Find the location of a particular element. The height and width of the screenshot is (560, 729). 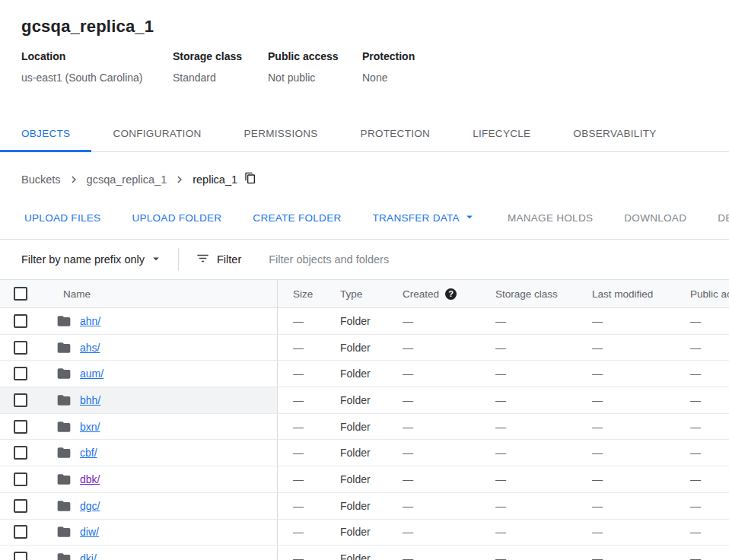

folder-link: dgc/ is located at coordinates (90, 506).